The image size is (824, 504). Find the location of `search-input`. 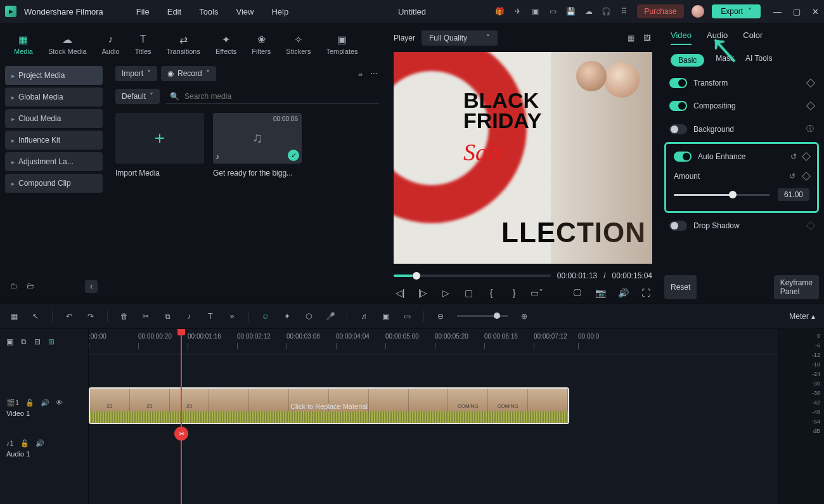

search-input is located at coordinates (280, 96).